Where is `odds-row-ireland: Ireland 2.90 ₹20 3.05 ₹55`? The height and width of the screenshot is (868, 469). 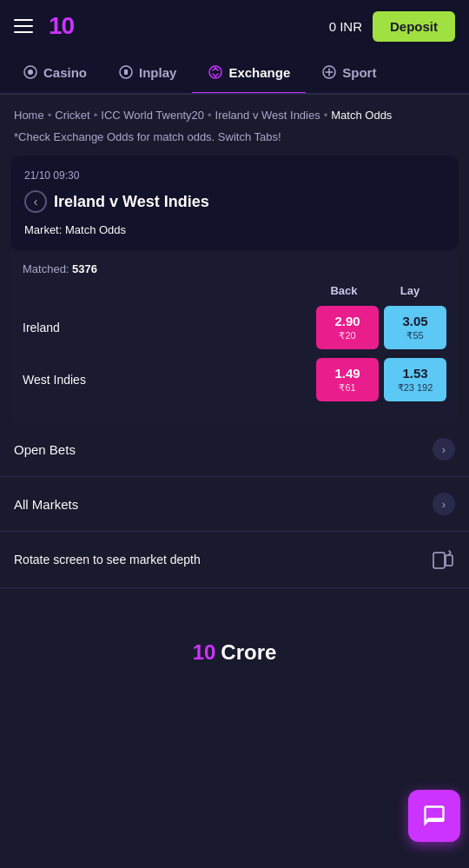
odds-row-ireland: Ireland 2.90 ₹20 3.05 ₹55 is located at coordinates (234, 328).